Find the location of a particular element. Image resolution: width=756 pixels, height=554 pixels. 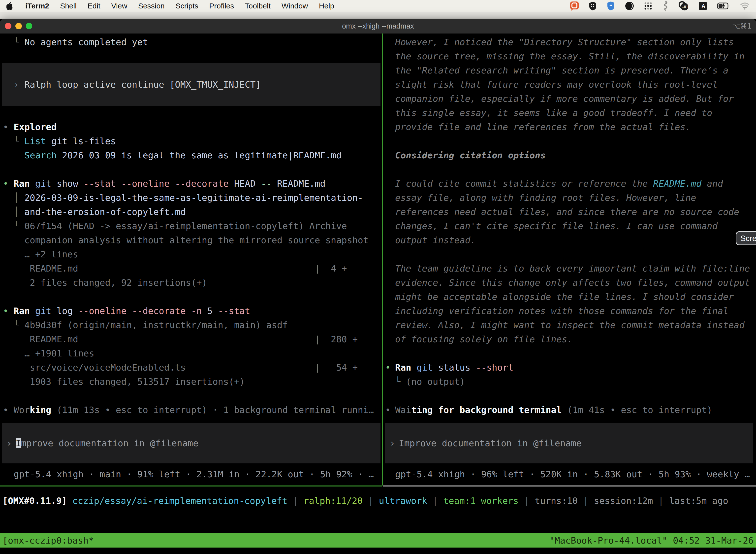

title-bar: omx --xhigh --madmax ⌥⌘1 is located at coordinates (378, 26).